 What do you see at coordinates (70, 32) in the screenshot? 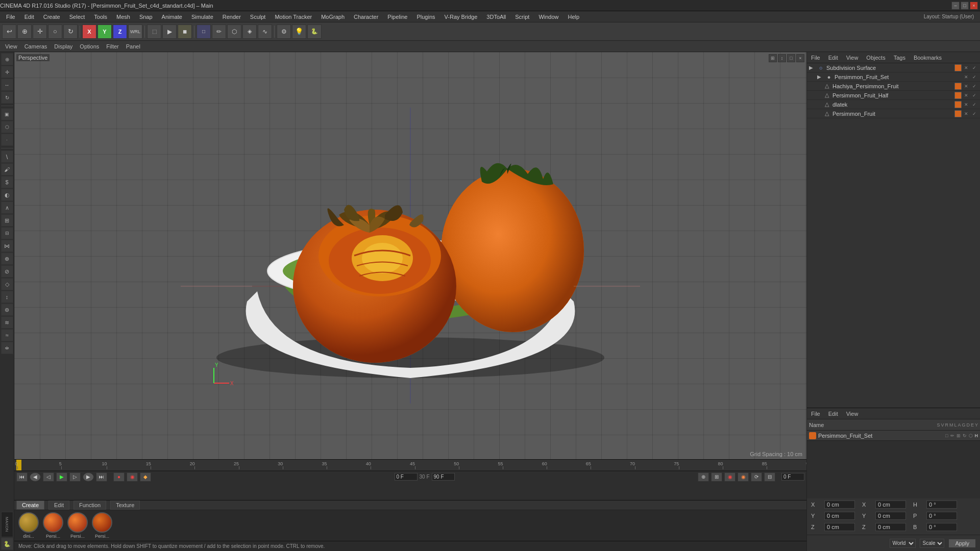
I see `rotate-button: ↻` at bounding box center [70, 32].